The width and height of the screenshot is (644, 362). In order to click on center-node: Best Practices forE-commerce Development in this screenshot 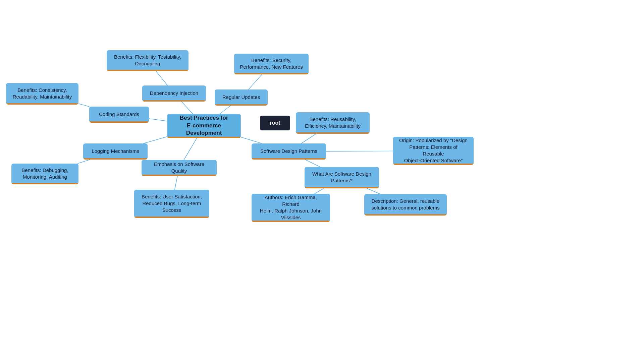, I will do `click(204, 126)`.